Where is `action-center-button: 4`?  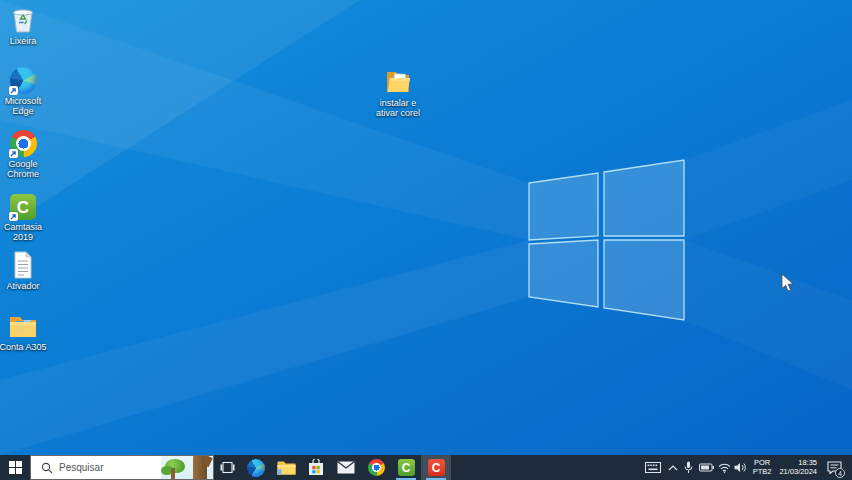
action-center-button: 4 is located at coordinates (834, 468).